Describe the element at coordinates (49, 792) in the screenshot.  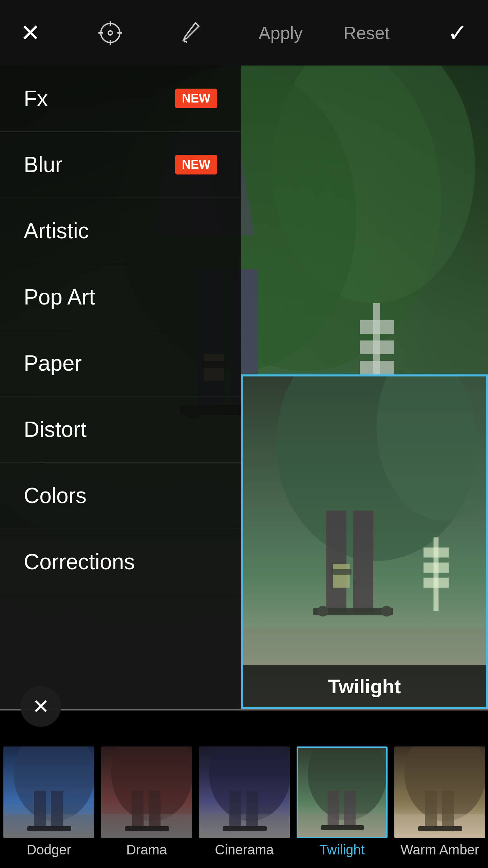
I see `filter-image-dodger` at that location.